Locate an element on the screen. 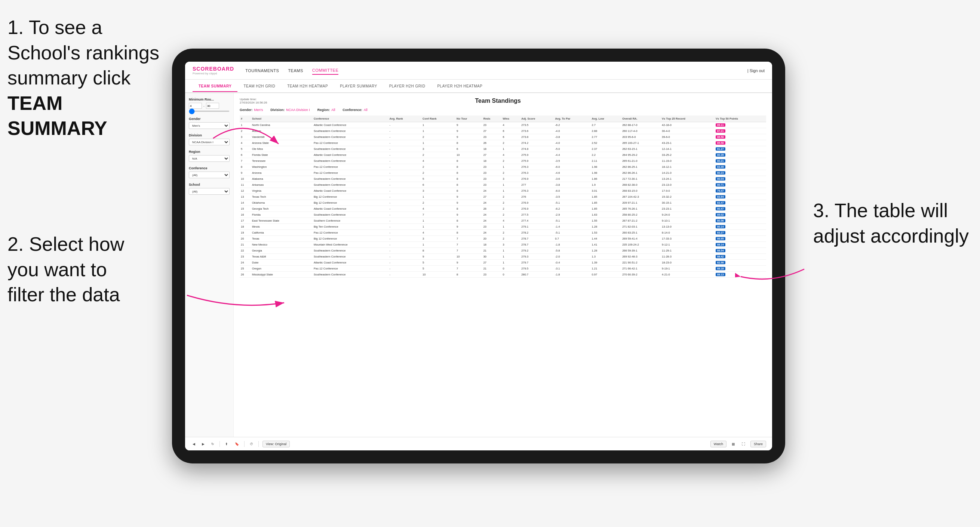  toolbar-clock: ⏱ is located at coordinates (251, 444).